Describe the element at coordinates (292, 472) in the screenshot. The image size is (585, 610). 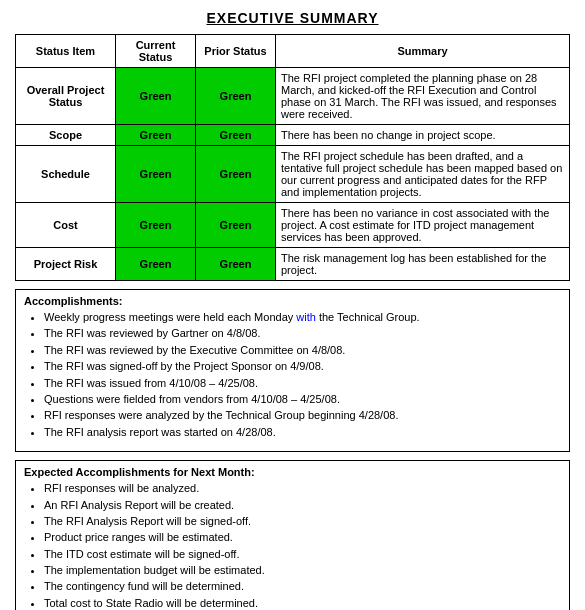
I see `expected-title: Expected Accomplishments for Next Month:` at that location.